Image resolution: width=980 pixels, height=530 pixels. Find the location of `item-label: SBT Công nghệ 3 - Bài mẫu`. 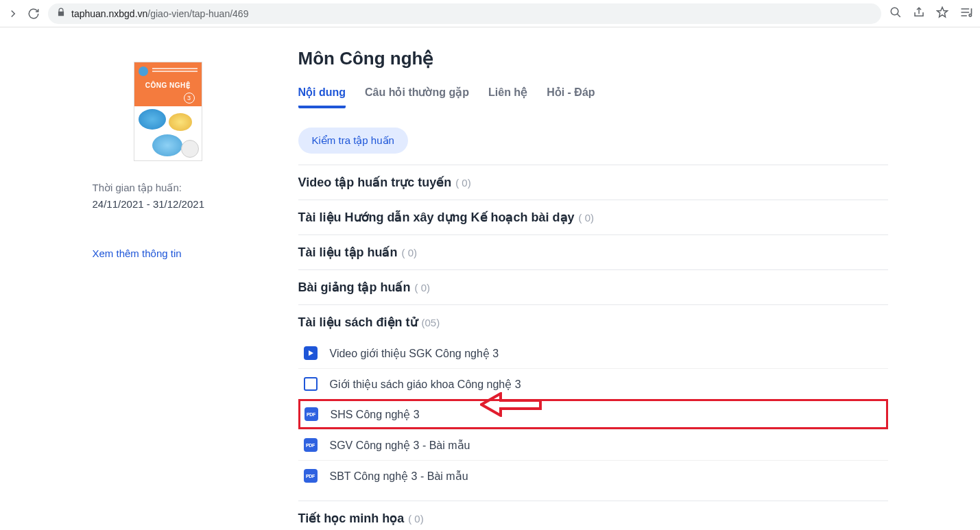

item-label: SBT Công nghệ 3 - Bài mẫu is located at coordinates (399, 476).